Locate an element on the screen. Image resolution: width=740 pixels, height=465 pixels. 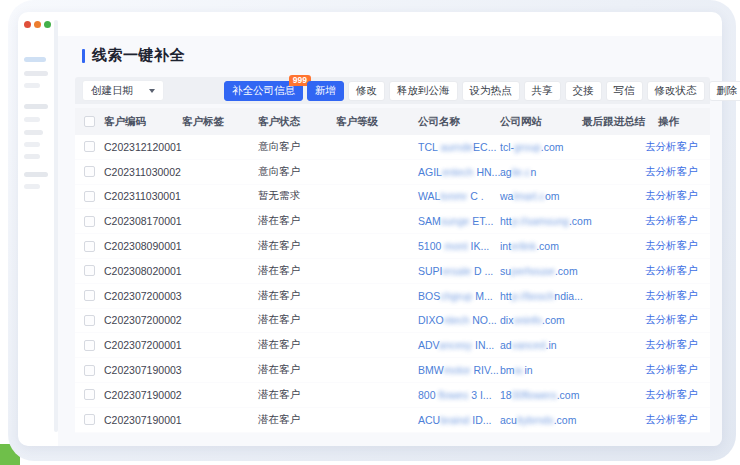
visible-text: 18 is located at coordinates (506, 395).